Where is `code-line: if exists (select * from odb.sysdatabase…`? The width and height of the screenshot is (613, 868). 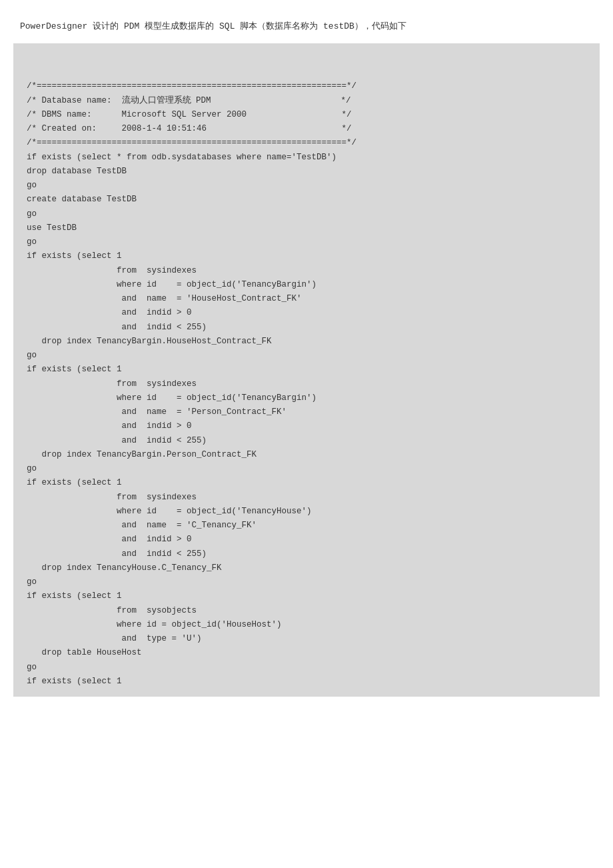 code-line: if exists (select * from odb.sysdatabase… is located at coordinates (306, 157).